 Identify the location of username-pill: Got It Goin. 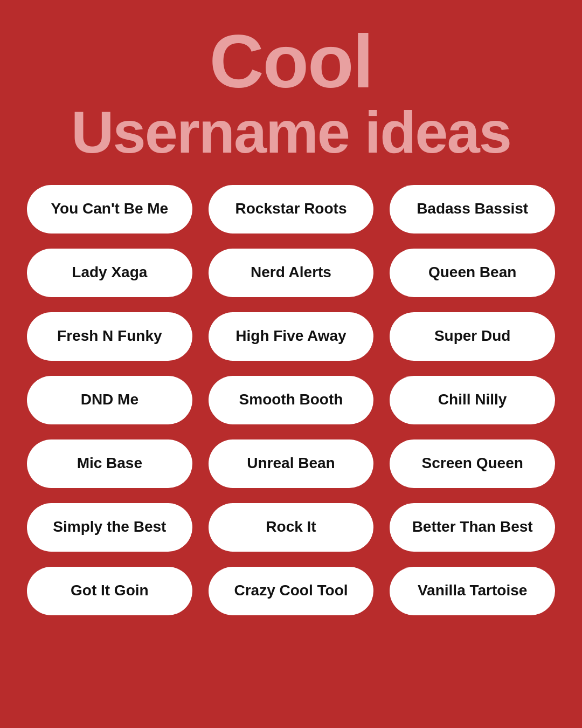
(110, 591).